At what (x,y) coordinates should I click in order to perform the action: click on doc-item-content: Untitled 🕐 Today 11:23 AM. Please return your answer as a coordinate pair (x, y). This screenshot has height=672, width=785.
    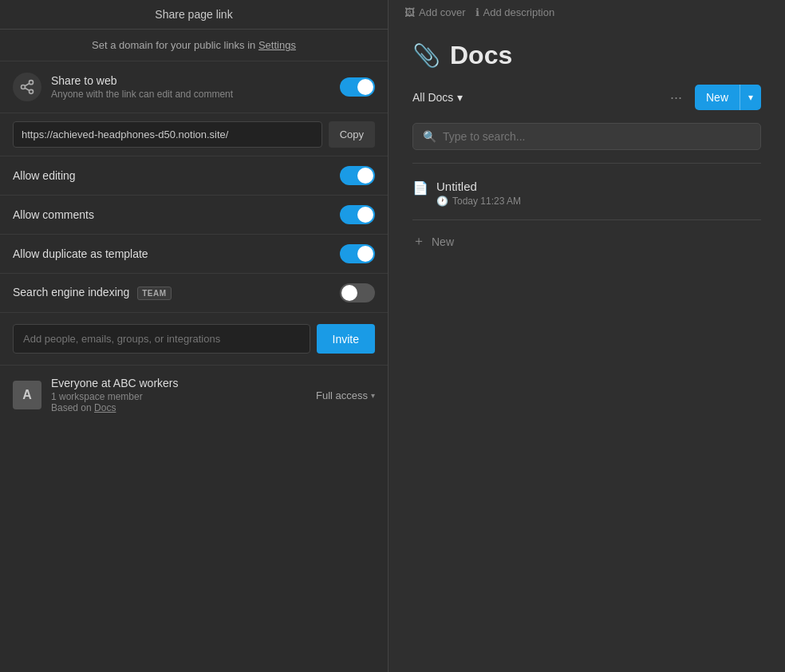
    Looking at the image, I should click on (479, 193).